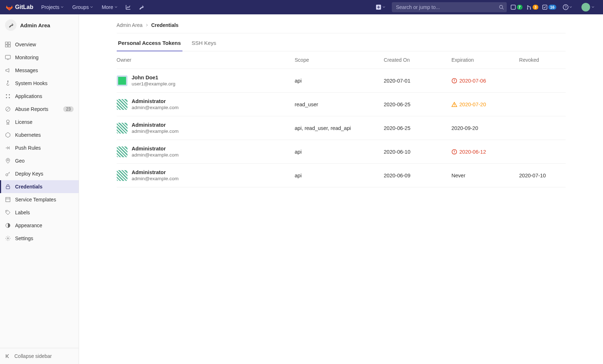 The height and width of the screenshot is (364, 603). What do you see at coordinates (206, 60) in the screenshot?
I see `col-owner: Owner` at bounding box center [206, 60].